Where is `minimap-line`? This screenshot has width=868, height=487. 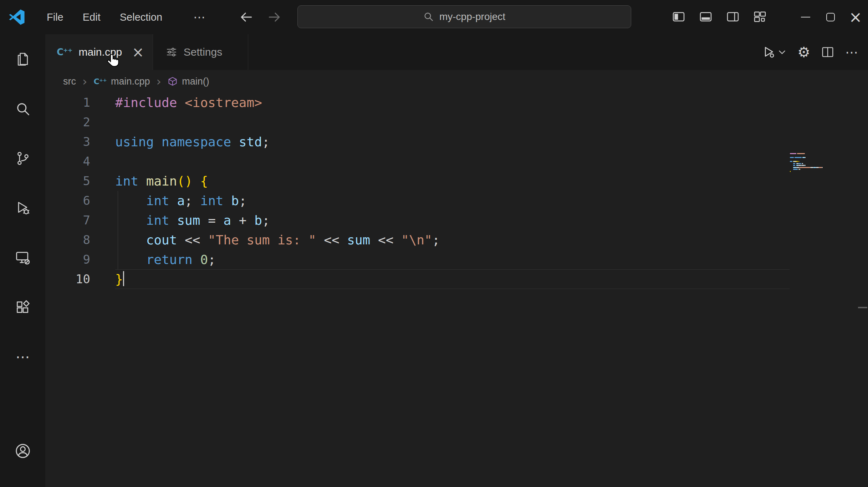 minimap-line is located at coordinates (827, 172).